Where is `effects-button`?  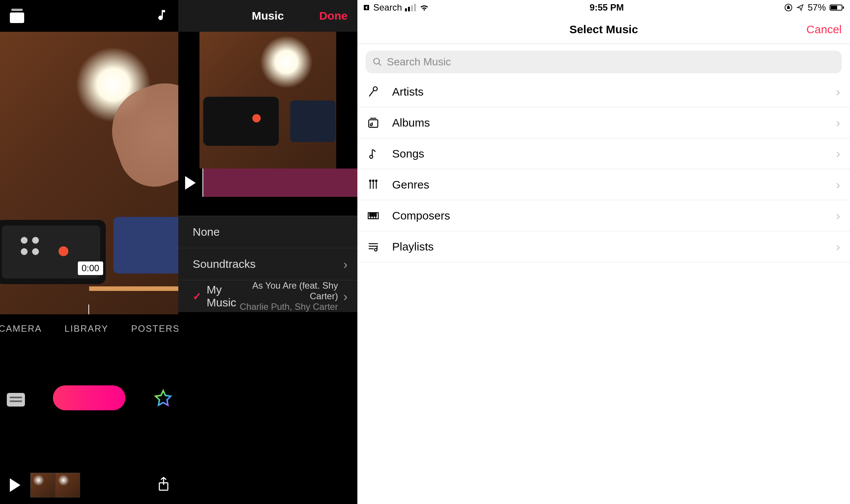
effects-button is located at coordinates (163, 399).